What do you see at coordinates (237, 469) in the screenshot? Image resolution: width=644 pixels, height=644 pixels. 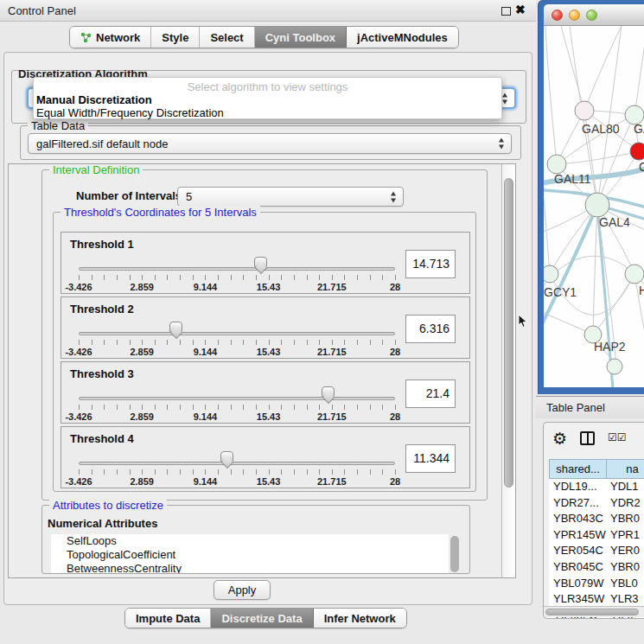 I see `threshold-4-slider: -3.426 2.859 9.144 15.43 21.715 28` at bounding box center [237, 469].